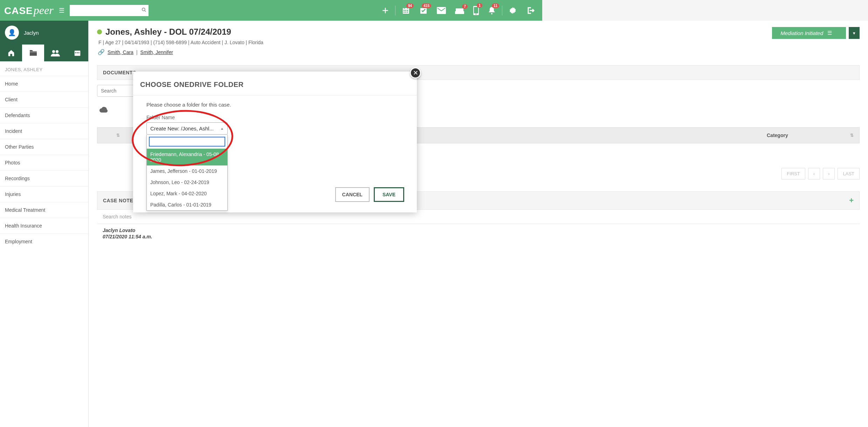  What do you see at coordinates (44, 163) in the screenshot?
I see `nav-photos: Photos` at bounding box center [44, 163].